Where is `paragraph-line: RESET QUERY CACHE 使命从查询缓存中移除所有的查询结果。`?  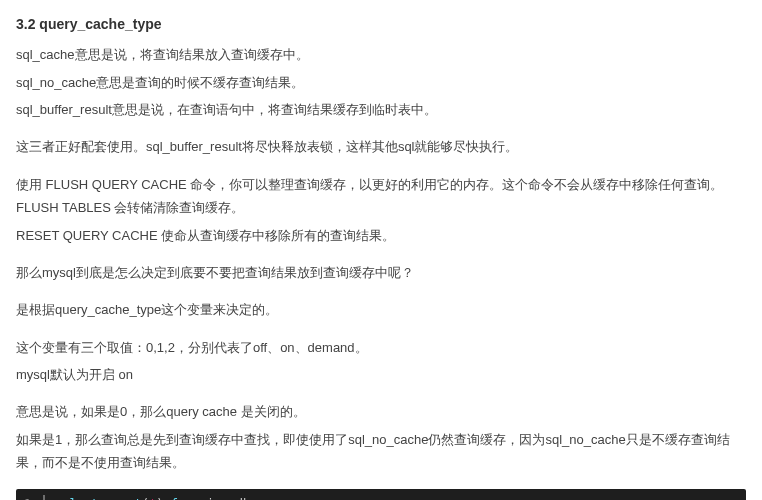 paragraph-line: RESET QUERY CACHE 使命从查询缓存中移除所有的查询结果。 is located at coordinates (381, 236).